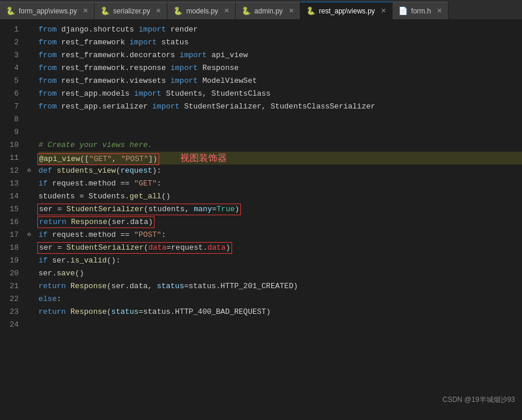  What do you see at coordinates (479, 400) in the screenshot?
I see `watermark: CSDN @19半城烟沙93` at bounding box center [479, 400].